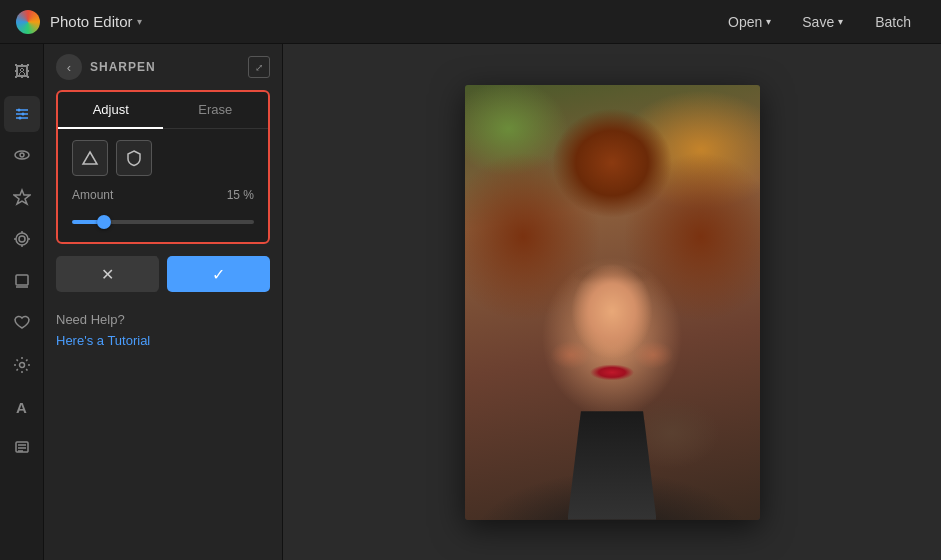 Image resolution: width=941 pixels, height=560 pixels. Describe the element at coordinates (823, 22) in the screenshot. I see `save-button: Save ▾` at that location.